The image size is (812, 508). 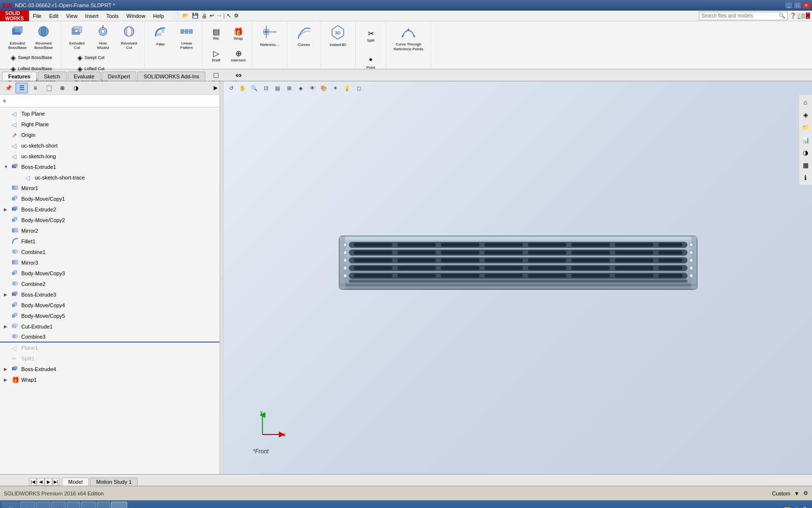 I want to click on menu-restore: □, so click(x=803, y=16).